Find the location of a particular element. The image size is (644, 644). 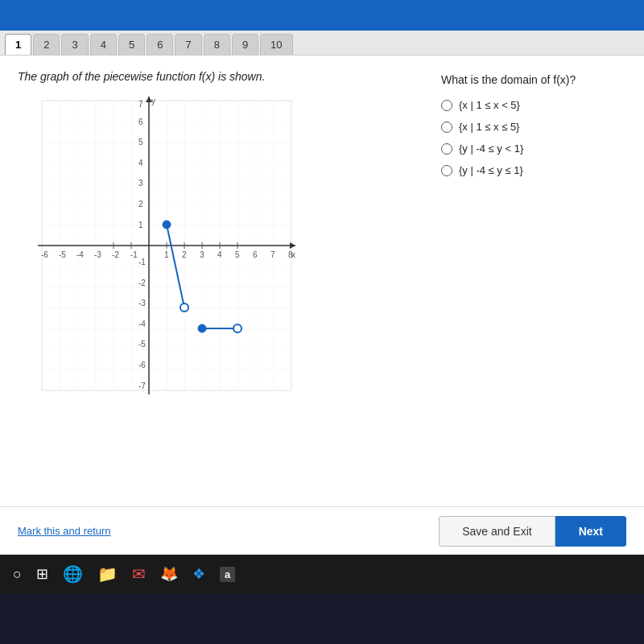

taskbar: ○ ⊞ 🌐 📁 ✉ 🦊 ❖ a is located at coordinates (322, 574).